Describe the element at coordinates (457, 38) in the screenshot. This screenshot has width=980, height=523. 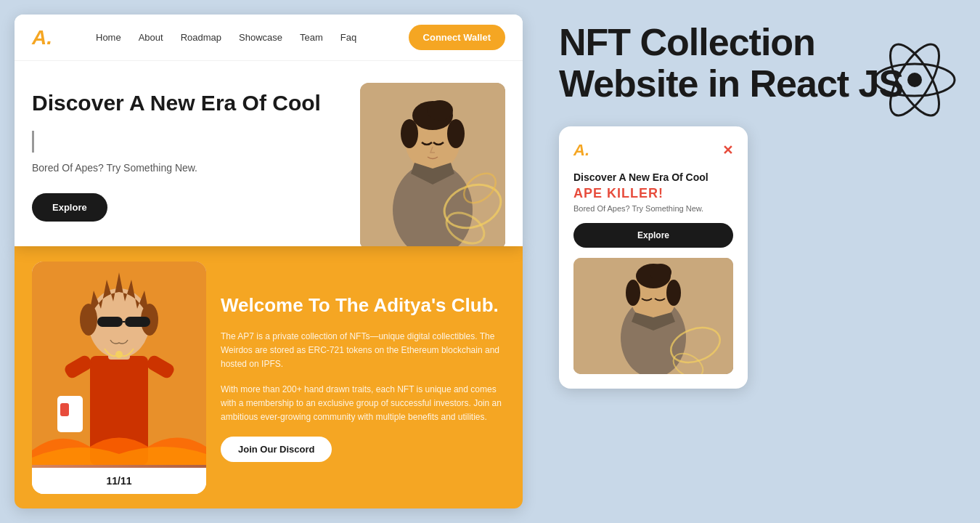
I see `connect-wallet-button: Connect Wallet` at that location.